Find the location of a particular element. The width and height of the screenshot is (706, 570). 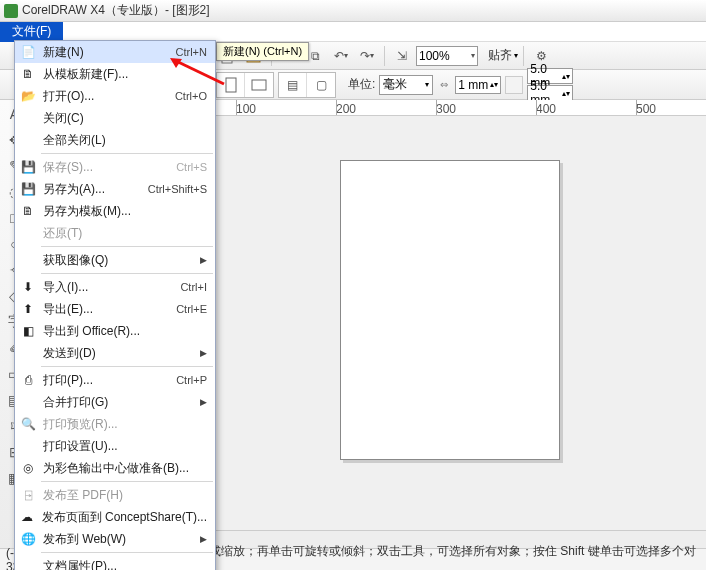

menu-file: 文件(F) is located at coordinates (32, 32).